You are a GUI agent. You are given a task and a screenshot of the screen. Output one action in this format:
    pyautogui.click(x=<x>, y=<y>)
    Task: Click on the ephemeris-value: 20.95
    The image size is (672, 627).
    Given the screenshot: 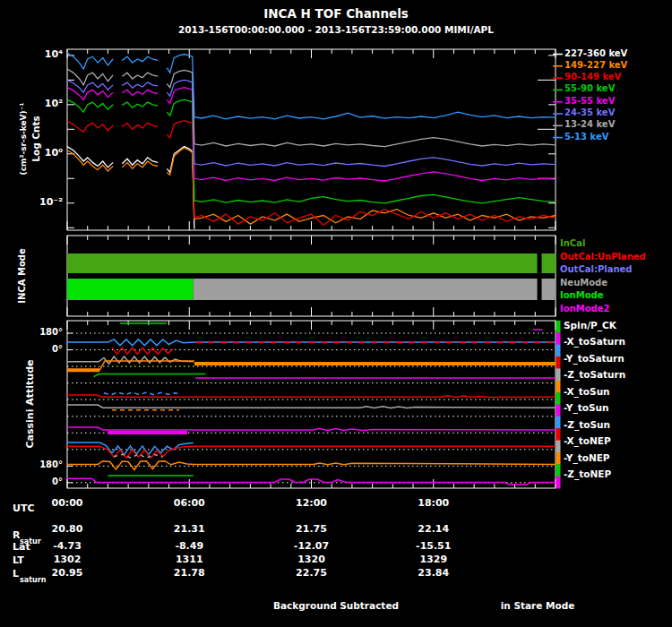 What is the action you would take?
    pyautogui.click(x=67, y=573)
    